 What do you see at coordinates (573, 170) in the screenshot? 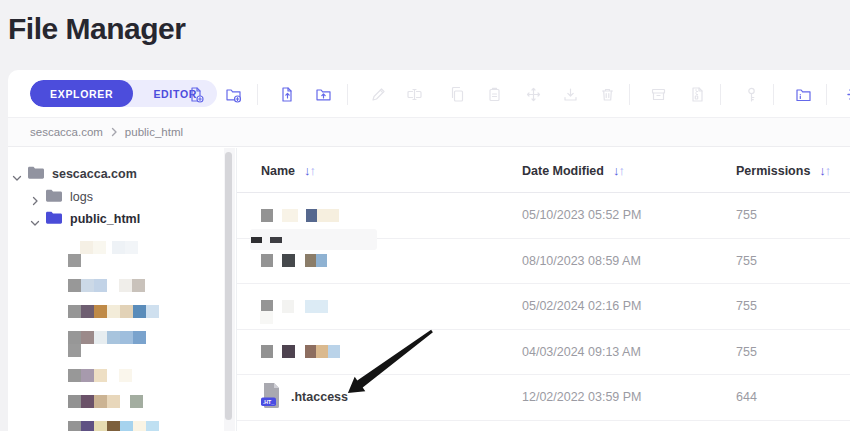
I see `column-header-date-modified: Date Modified ↓↑` at bounding box center [573, 170].